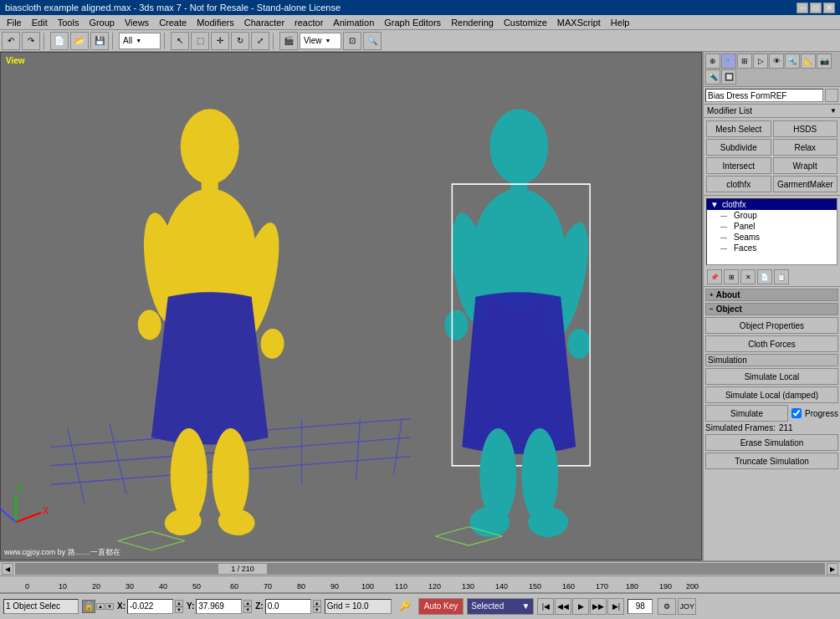 The height and width of the screenshot is (619, 840). Describe the element at coordinates (11, 41) in the screenshot. I see `undo-button: ↶` at that location.